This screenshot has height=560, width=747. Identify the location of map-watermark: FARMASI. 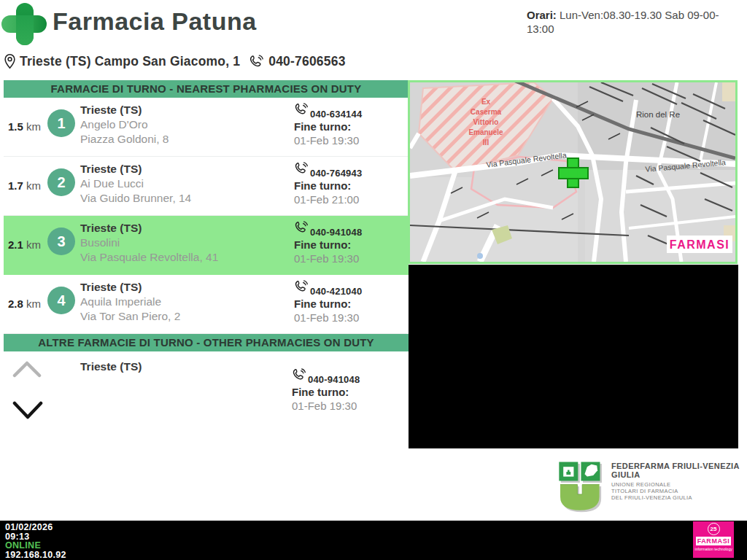
(700, 245).